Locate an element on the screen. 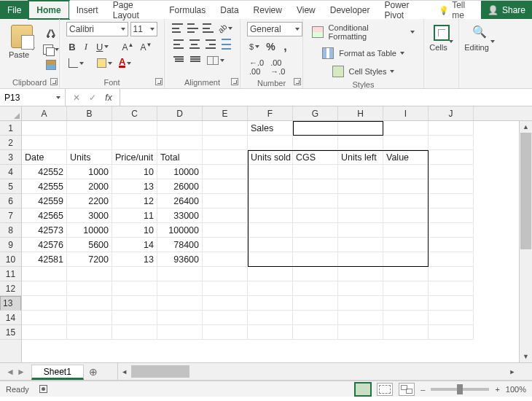 The image size is (532, 401). scroll-down-button: ▼ is located at coordinates (526, 357).